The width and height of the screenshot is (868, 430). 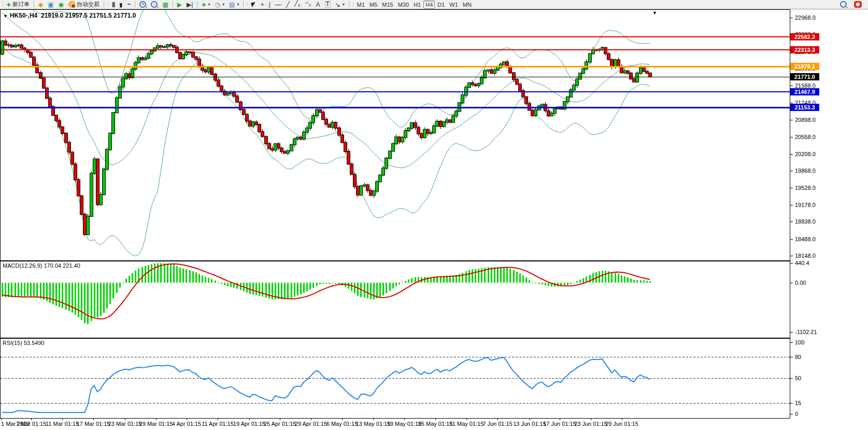 I want to click on arrows-button: ↘▾, so click(x=340, y=5).